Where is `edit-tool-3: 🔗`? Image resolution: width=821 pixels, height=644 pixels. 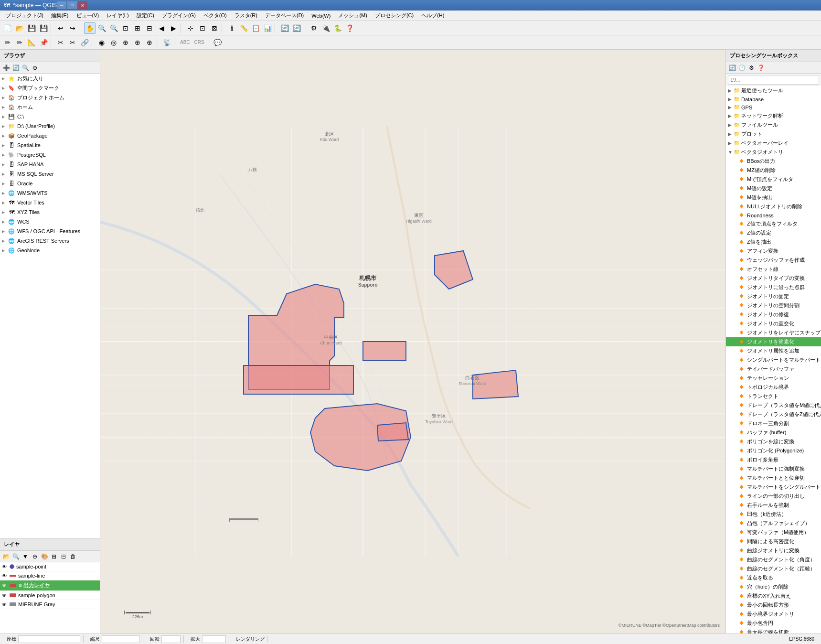 edit-tool-3: 🔗 is located at coordinates (85, 43).